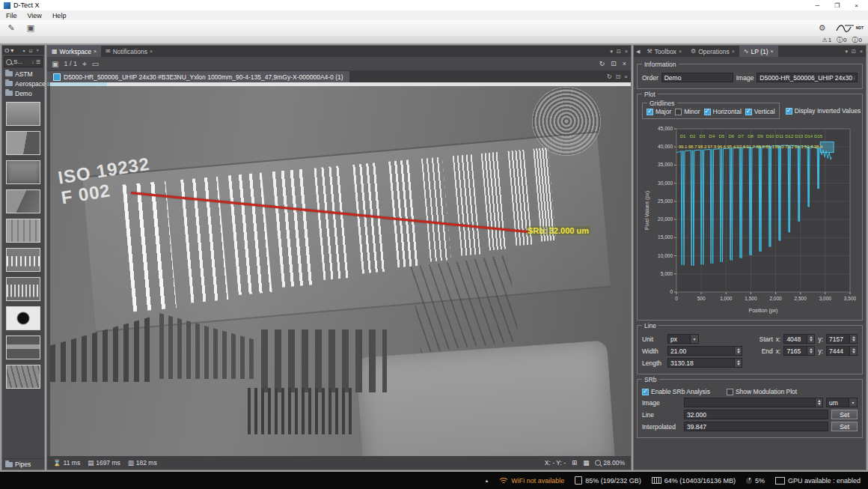 This screenshot has height=489, width=868. I want to click on sidebar-item-aerospace: Aerospace, so click(23, 84).